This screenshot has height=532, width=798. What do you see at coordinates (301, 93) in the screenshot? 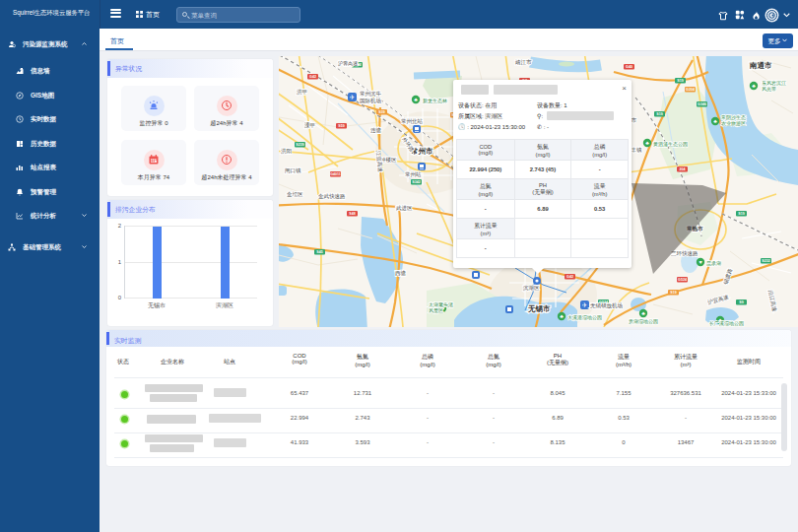
I see `svg-text: 洪甲` at bounding box center [301, 93].